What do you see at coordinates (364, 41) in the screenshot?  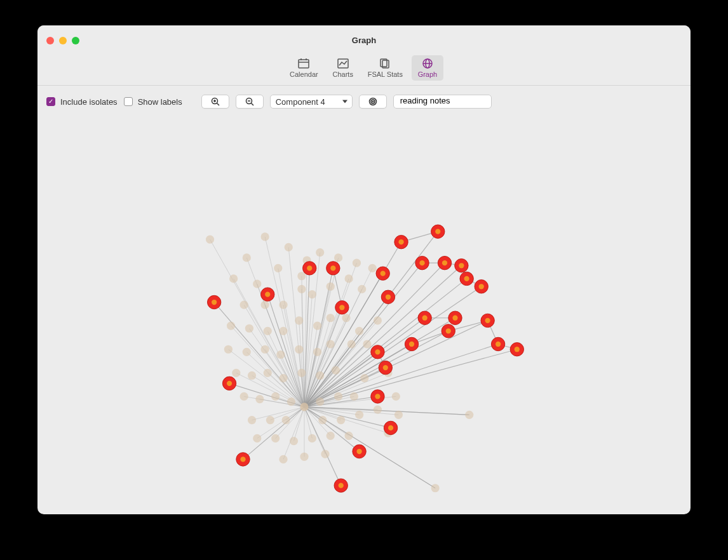 I see `titlebar: Graph` at bounding box center [364, 41].